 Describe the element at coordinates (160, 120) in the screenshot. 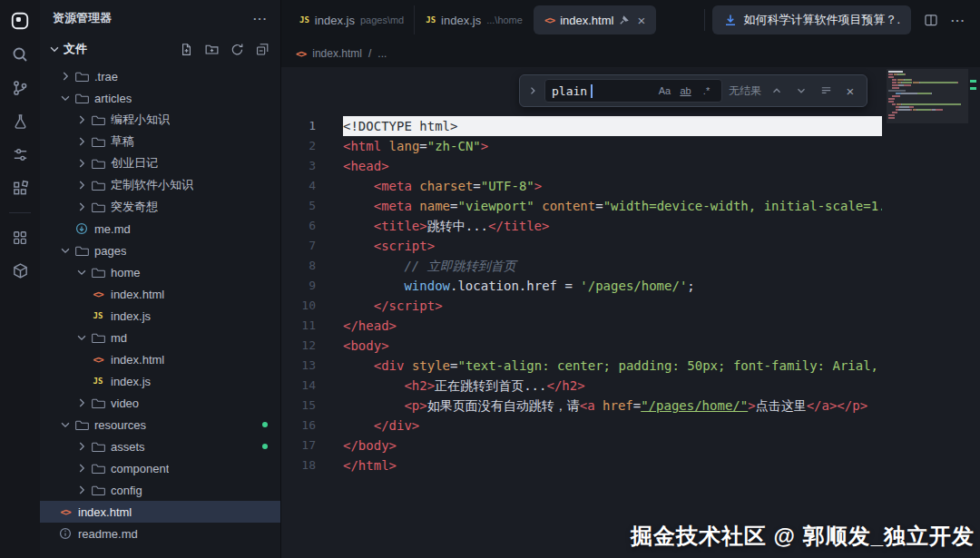

I see `tree-item-编程小知识: 编程小知识` at that location.